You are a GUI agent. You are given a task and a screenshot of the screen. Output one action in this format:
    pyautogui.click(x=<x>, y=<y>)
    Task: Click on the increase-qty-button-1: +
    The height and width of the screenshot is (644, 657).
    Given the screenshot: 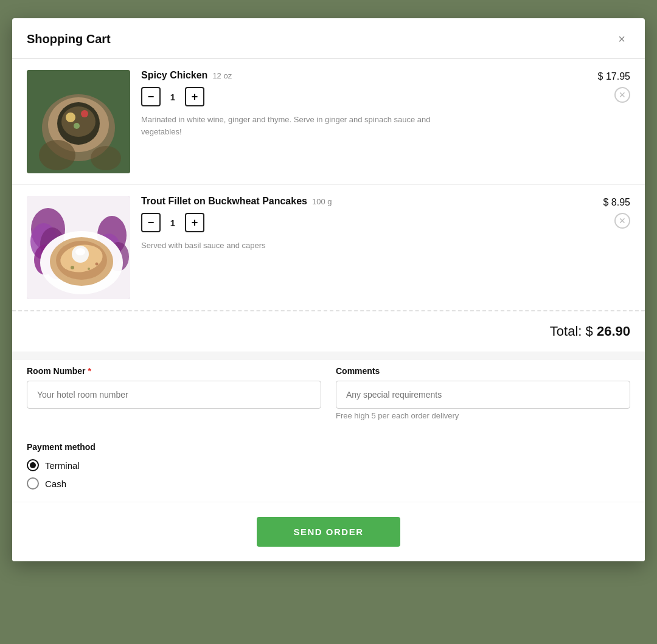 What is the action you would take?
    pyautogui.click(x=195, y=97)
    